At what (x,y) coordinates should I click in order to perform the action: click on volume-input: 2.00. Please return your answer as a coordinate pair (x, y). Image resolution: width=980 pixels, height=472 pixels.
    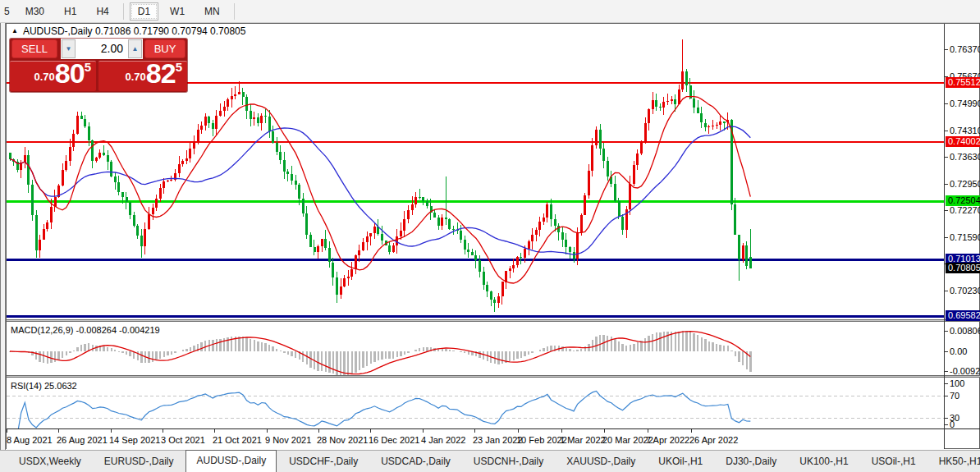
    Looking at the image, I should click on (102, 49).